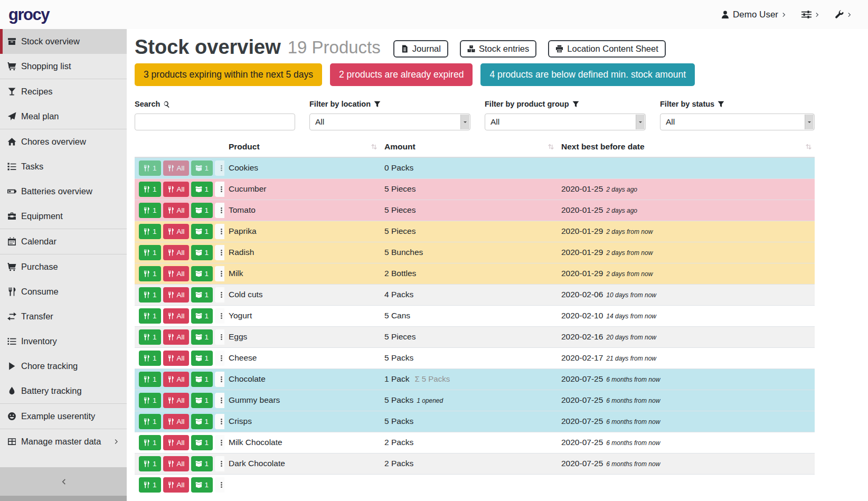 This screenshot has height=501, width=868. What do you see at coordinates (498, 49) in the screenshot?
I see `stock-entries-button: Stock entries` at bounding box center [498, 49].